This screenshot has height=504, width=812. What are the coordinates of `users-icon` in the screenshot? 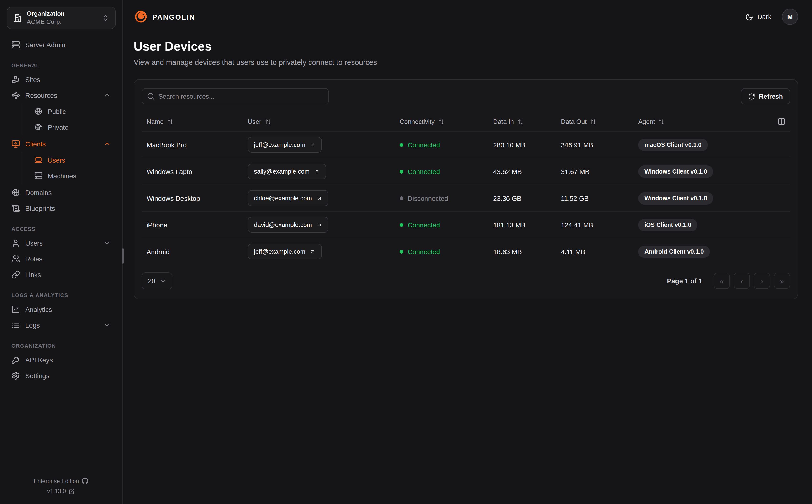 It's located at (16, 259).